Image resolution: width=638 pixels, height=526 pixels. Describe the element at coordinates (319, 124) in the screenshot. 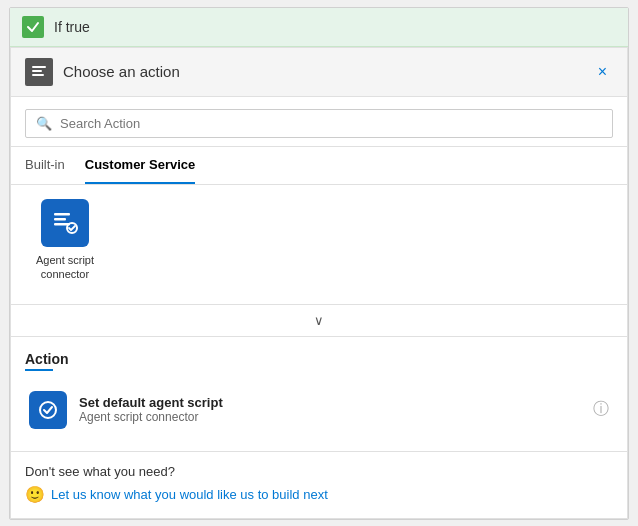

I see `search-box: 🔍` at that location.